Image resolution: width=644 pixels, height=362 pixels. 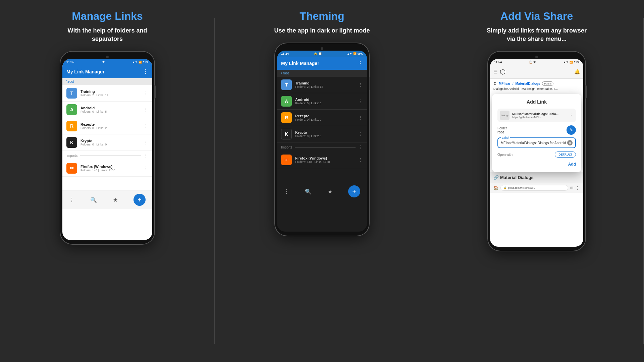 I want to click on bottom-menu-icon-2: ⋮, so click(x=286, y=192).